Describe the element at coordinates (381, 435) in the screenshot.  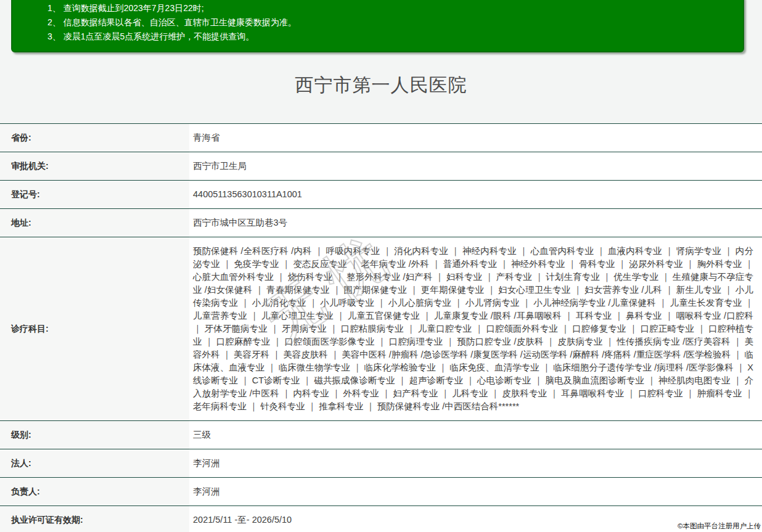
I see `table-row-level: 级别: 三级` at that location.